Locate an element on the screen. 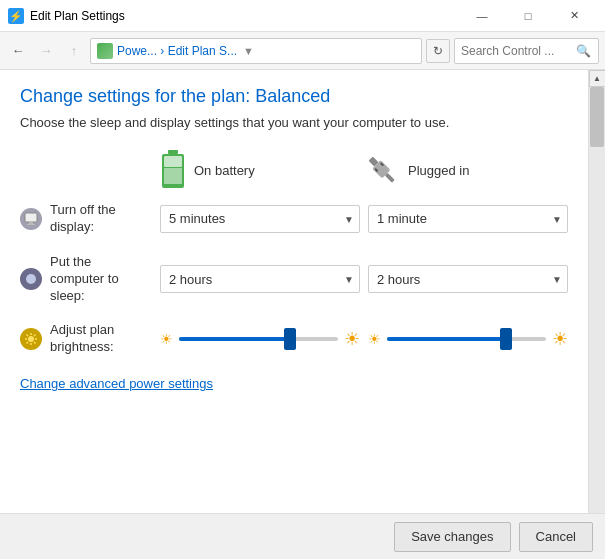 This screenshot has height=559, width=605. brightness-label-area: Adjust planbrightness: is located at coordinates (90, 339).